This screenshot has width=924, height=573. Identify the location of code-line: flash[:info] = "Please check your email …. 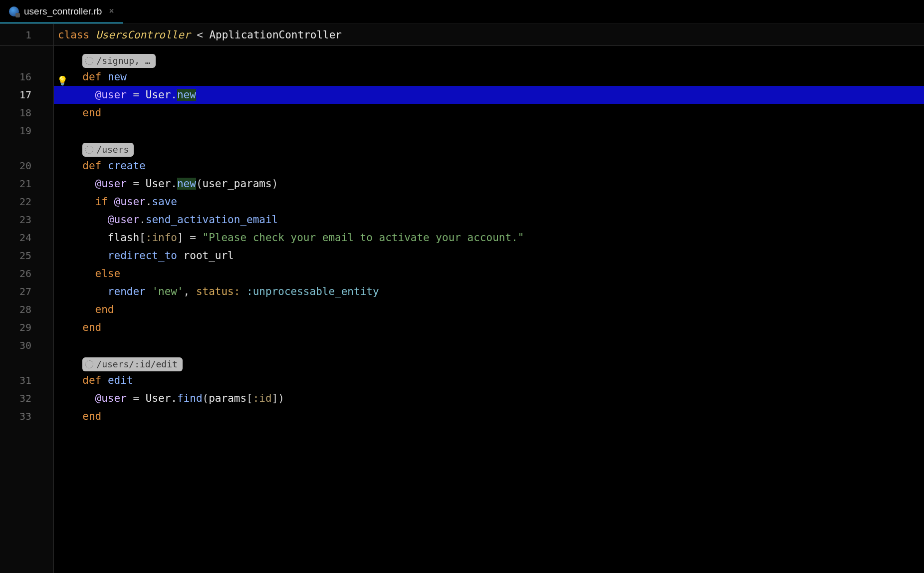
(489, 238).